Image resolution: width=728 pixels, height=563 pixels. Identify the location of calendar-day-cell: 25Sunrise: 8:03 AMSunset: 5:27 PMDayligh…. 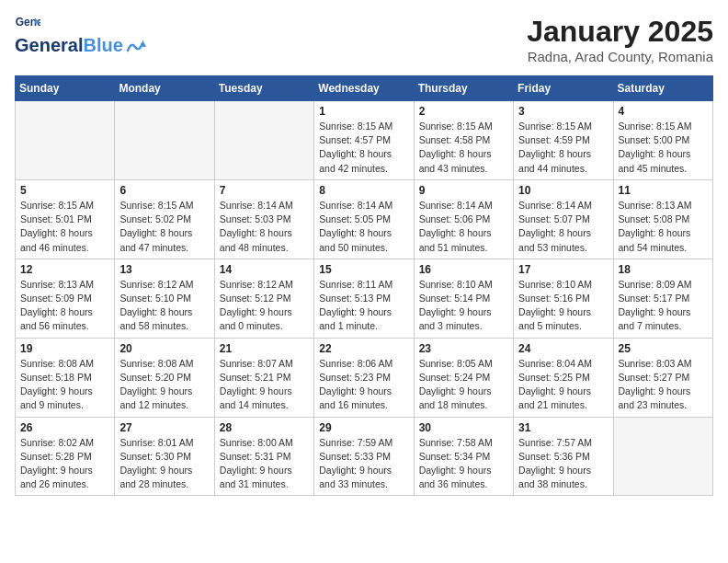
(663, 377).